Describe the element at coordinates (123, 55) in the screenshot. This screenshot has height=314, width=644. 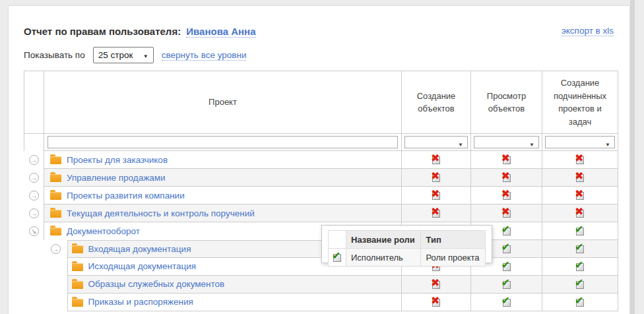
I see `page-size-select: 25 строк` at that location.